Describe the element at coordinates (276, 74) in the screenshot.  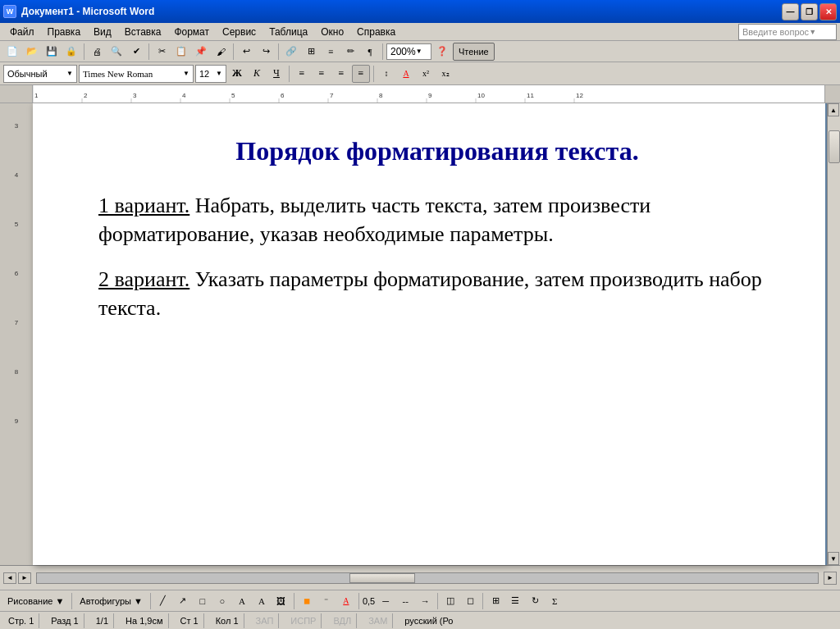
I see `underline-button: Ч` at that location.